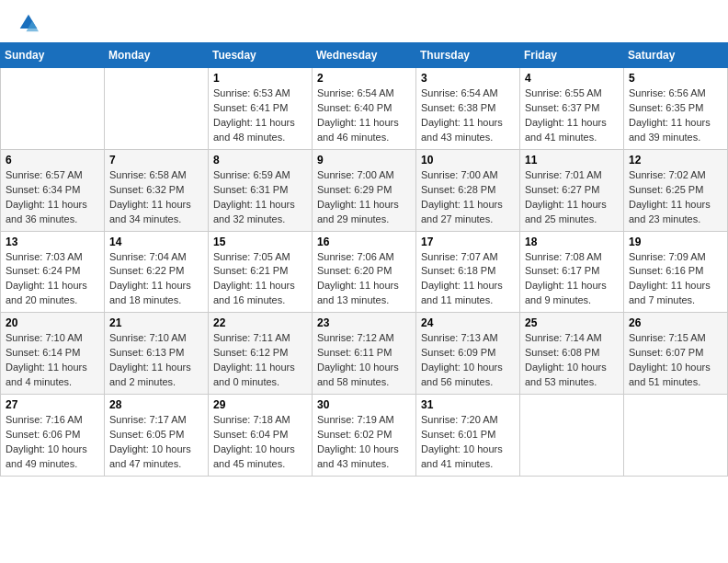  What do you see at coordinates (572, 116) in the screenshot?
I see `day-info: Sunrise: 6:55 AM Sunset: 6:37 PM Dayligh…` at bounding box center [572, 116].